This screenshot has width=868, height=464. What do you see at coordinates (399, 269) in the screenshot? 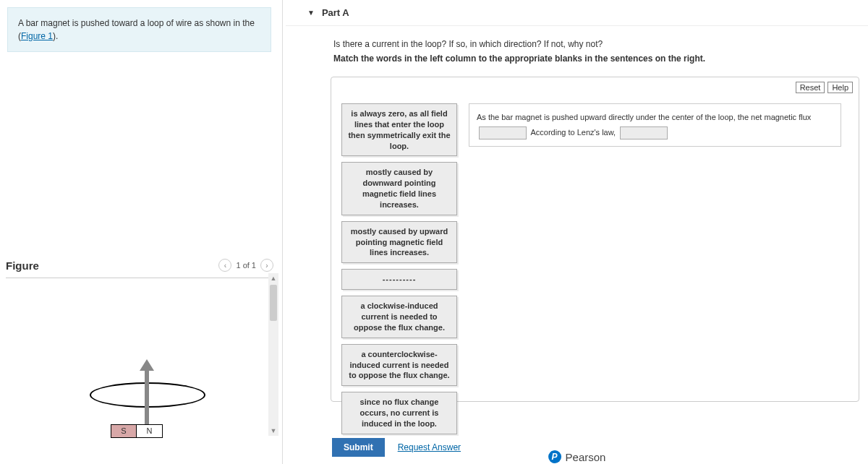
I see `word-bank: is always zero, as all field lines that …` at bounding box center [399, 269].